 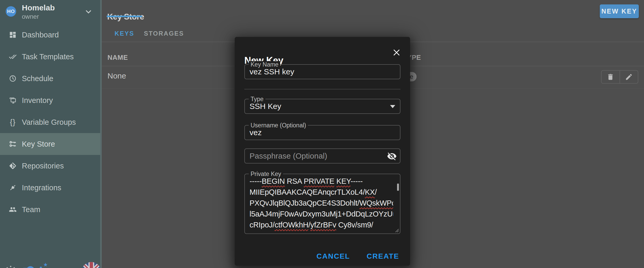 What do you see at coordinates (333, 256) in the screenshot?
I see `cancel-button: CANCEL` at bounding box center [333, 256].